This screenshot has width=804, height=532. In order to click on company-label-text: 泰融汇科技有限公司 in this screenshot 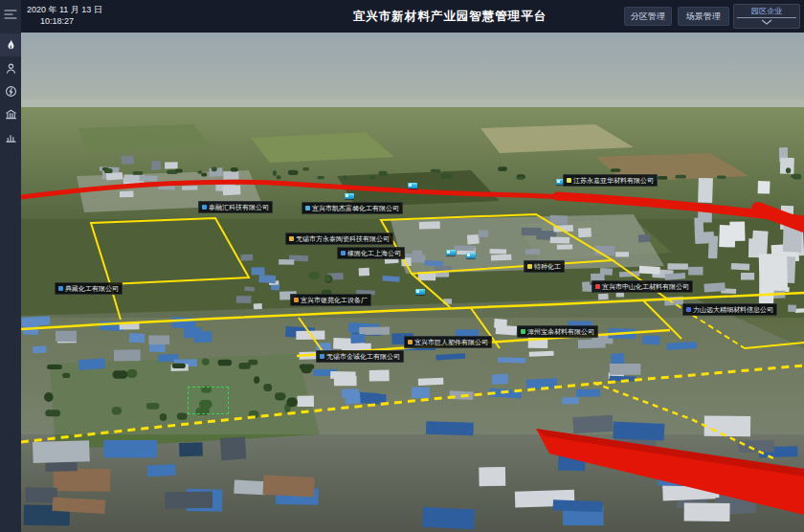, I will do `click(239, 207)`.